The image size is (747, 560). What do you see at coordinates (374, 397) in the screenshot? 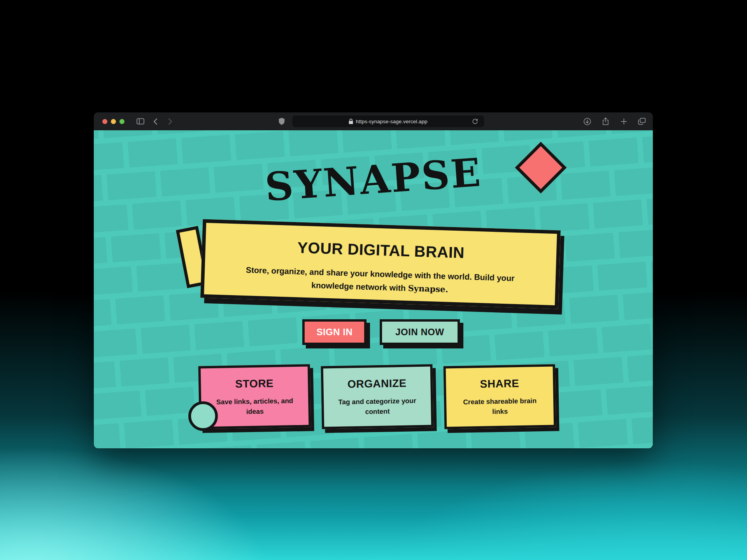
I see `feature-cards: STORE Save links, articles, and ideas OR…` at bounding box center [374, 397].